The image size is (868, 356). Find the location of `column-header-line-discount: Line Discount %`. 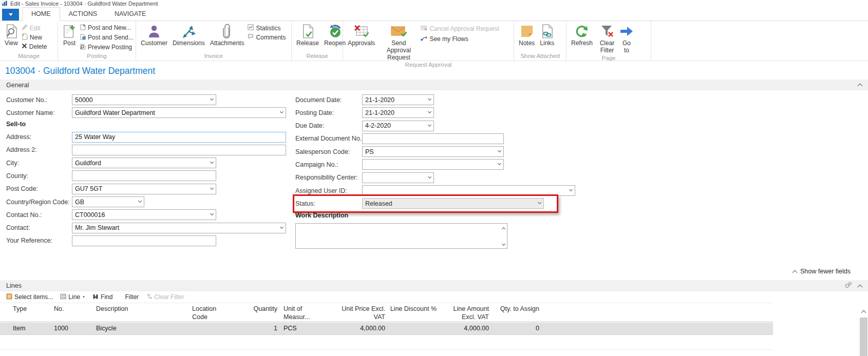

column-header-line-discount: Line Discount % is located at coordinates (412, 312).